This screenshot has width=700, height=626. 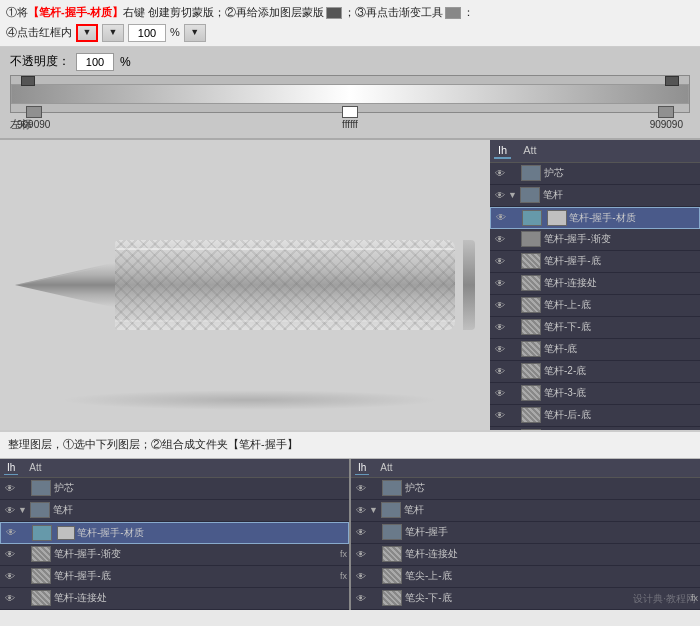 What do you see at coordinates (595, 240) in the screenshot?
I see `layer-woshou-jianbiao: 👁 笔杆-握手-渐变` at bounding box center [595, 240].